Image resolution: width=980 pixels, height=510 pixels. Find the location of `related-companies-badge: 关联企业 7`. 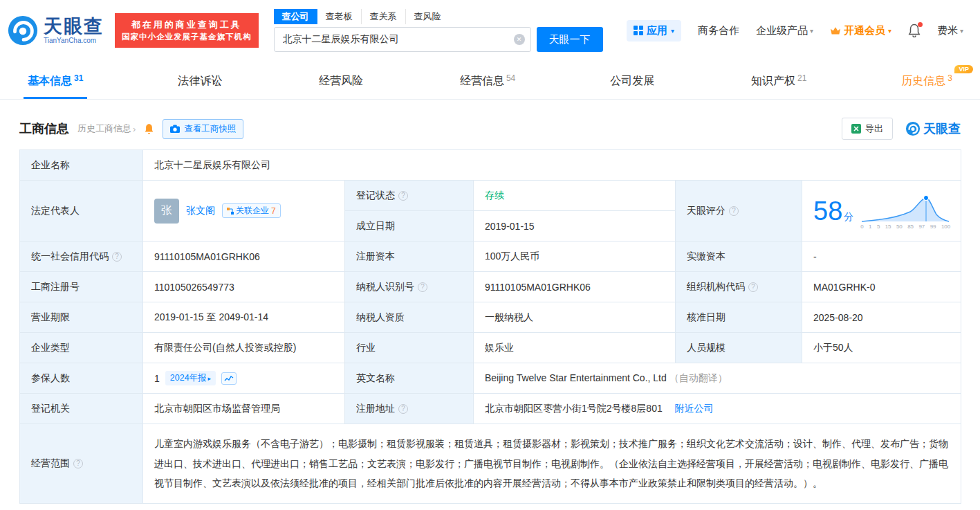

related-companies-badge: 关联企业 7 is located at coordinates (252, 210).